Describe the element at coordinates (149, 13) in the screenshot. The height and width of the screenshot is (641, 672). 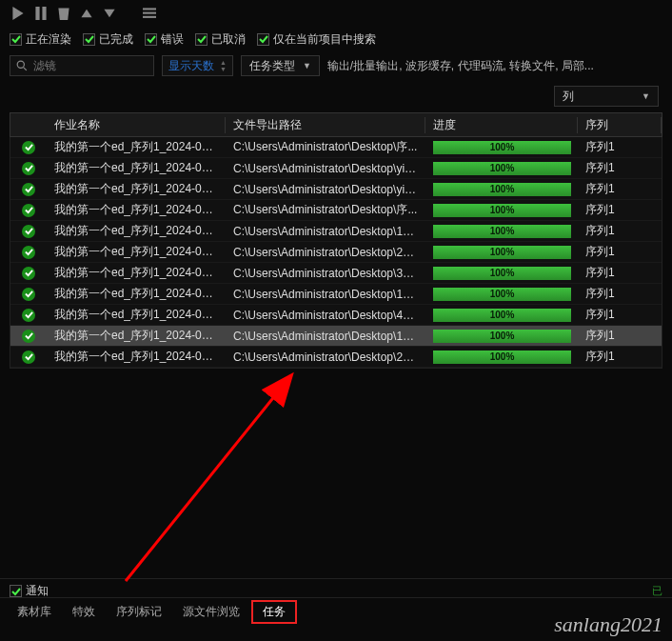
I see `list-icon` at that location.